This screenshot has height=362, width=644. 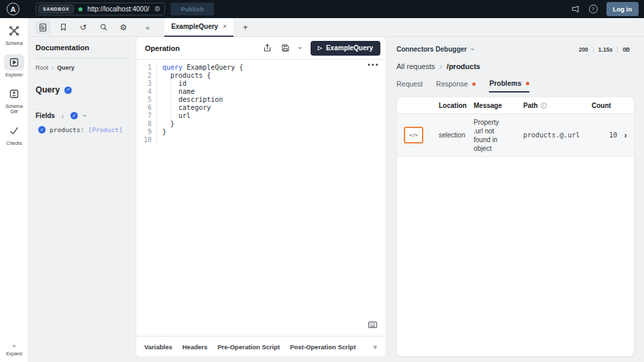 What do you see at coordinates (474, 84) in the screenshot?
I see `response-alert-dot` at bounding box center [474, 84].